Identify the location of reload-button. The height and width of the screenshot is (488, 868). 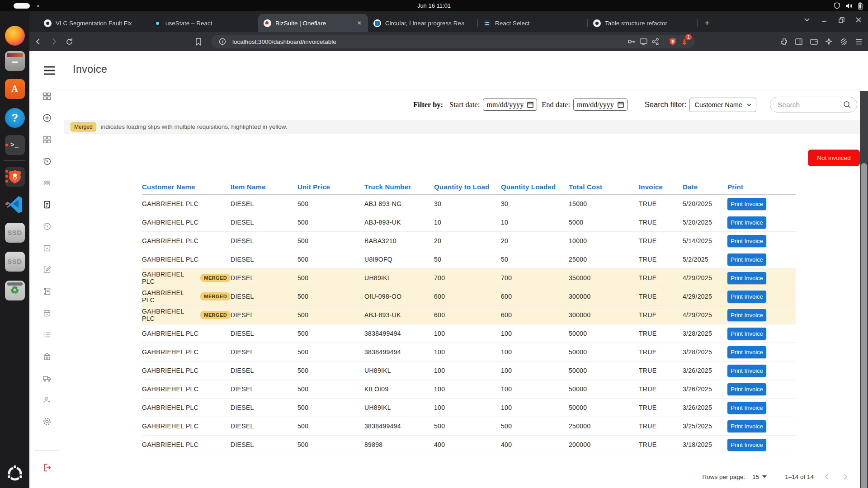
(69, 42).